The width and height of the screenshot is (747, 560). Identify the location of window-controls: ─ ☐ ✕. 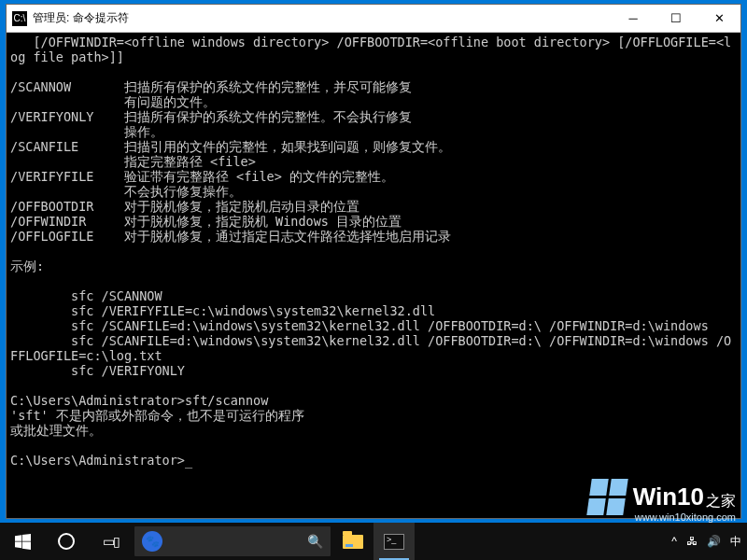
(676, 19).